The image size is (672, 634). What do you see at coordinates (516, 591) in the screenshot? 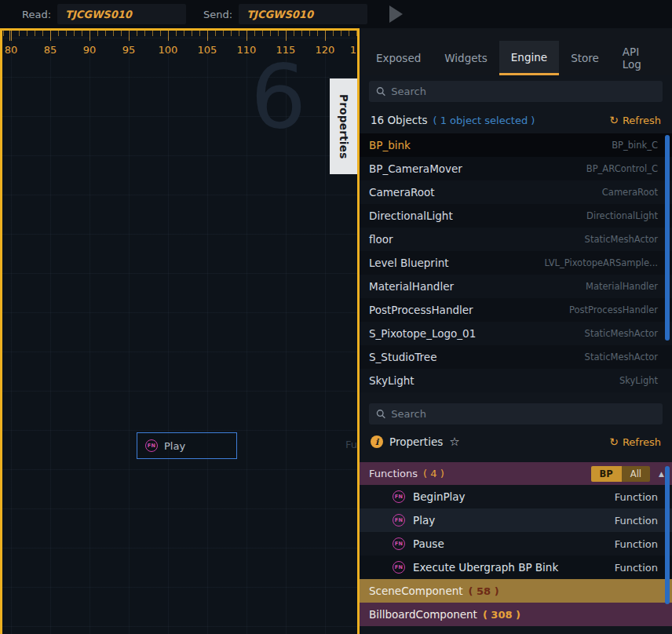
I see `scene-component-section-header: SceneComponent ( 58 )` at bounding box center [516, 591].